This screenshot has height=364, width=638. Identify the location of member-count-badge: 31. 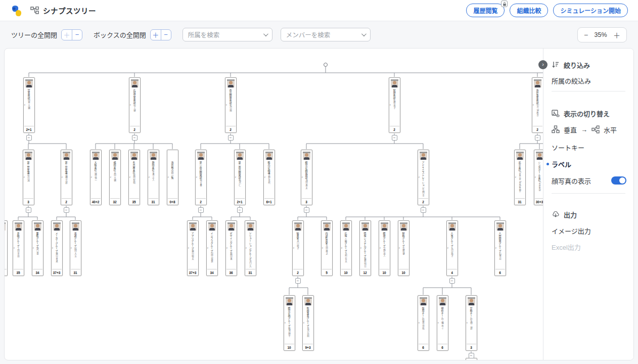
(520, 201).